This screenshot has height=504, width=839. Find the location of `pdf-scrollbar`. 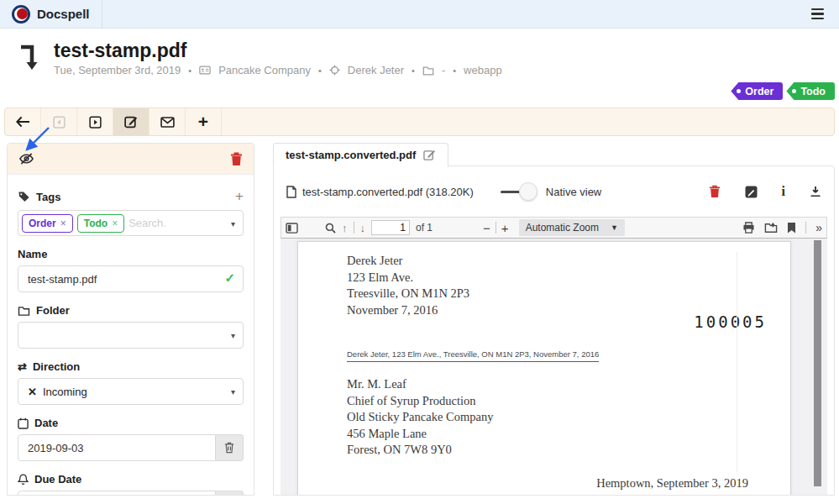

pdf-scrollbar is located at coordinates (818, 363).